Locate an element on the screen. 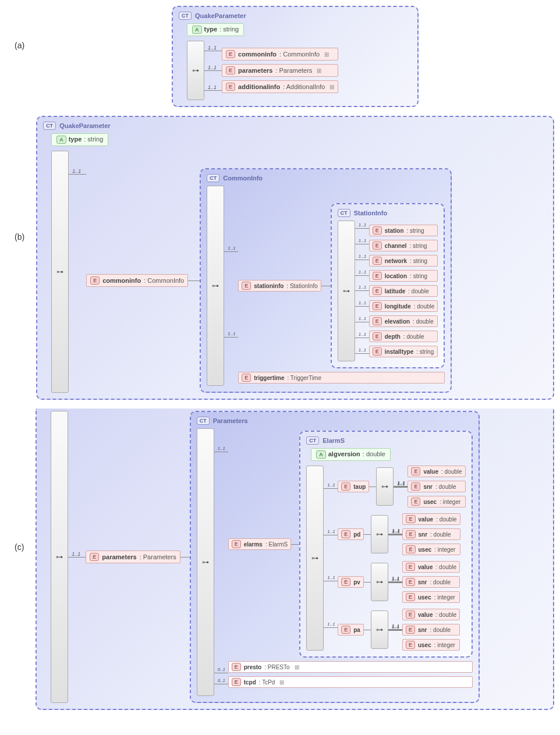  element-taup: Etaup is located at coordinates (353, 487).